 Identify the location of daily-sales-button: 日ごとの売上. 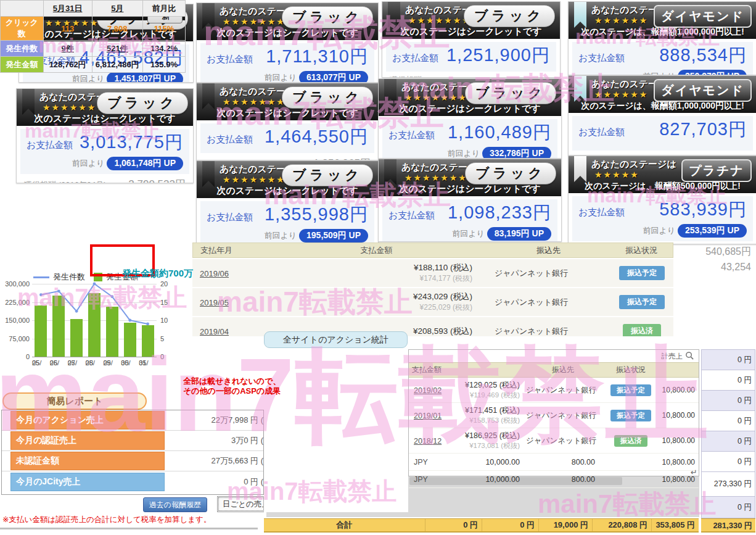
(241, 504).